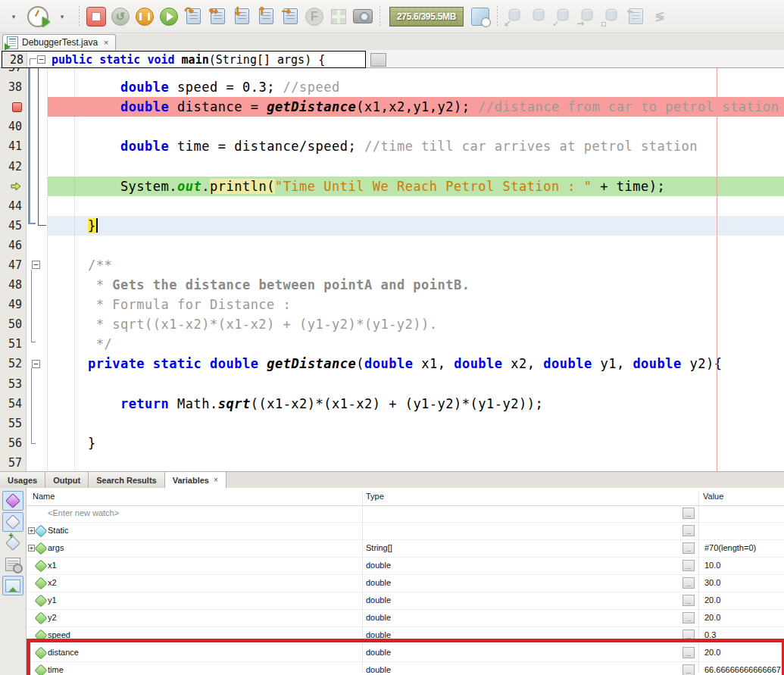  I want to click on variable-value: 10.0, so click(712, 565).